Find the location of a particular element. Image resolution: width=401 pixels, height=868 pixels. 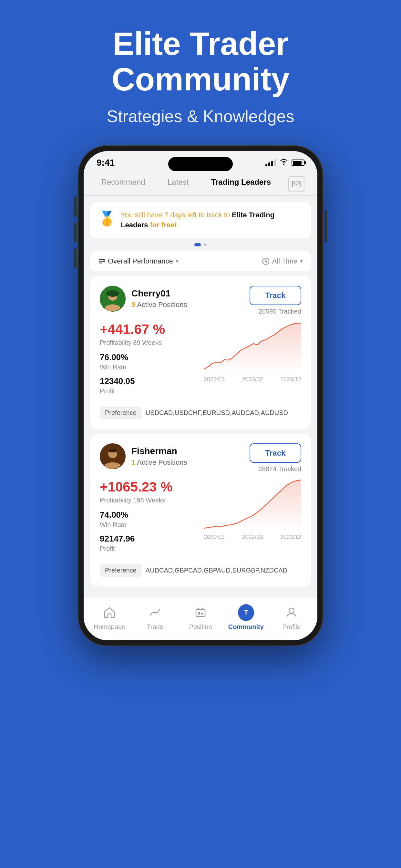

avatar-fisherman is located at coordinates (113, 456).